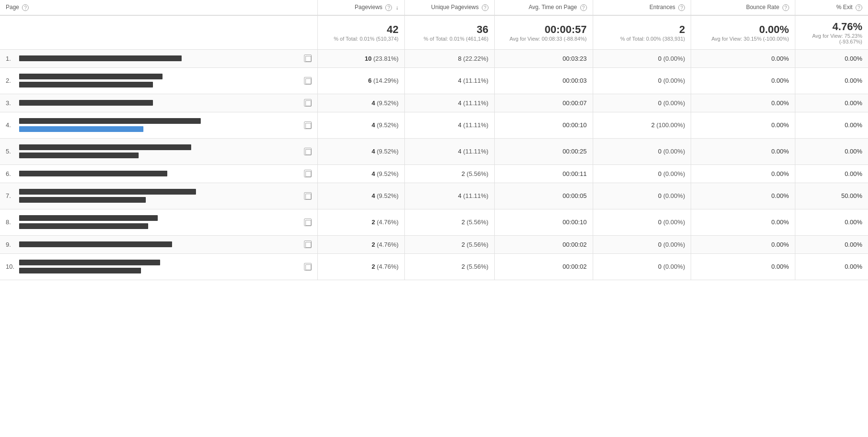  Describe the element at coordinates (485, 8) in the screenshot. I see `unique-help-icon: ?` at that location.